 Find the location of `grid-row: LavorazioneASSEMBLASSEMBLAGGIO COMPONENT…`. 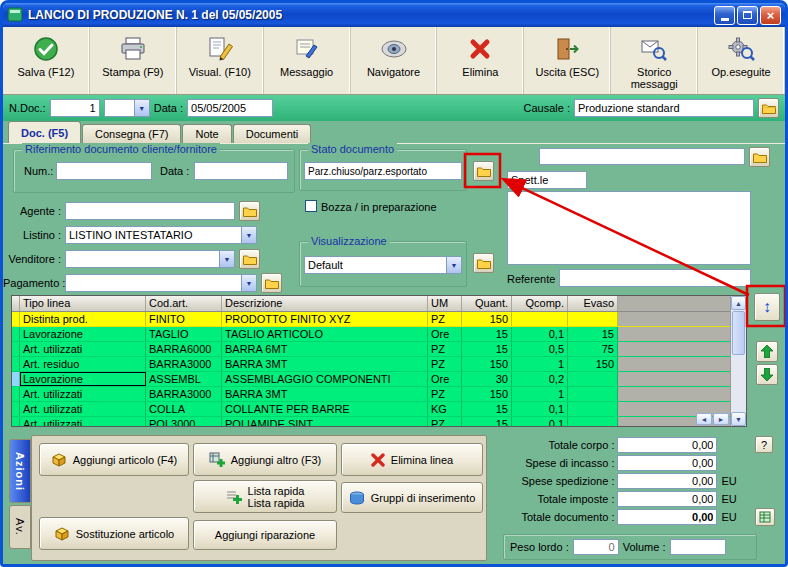

grid-row: LavorazioneASSEMBLASSEMBLAGGIO COMPONENT… is located at coordinates (371, 380).